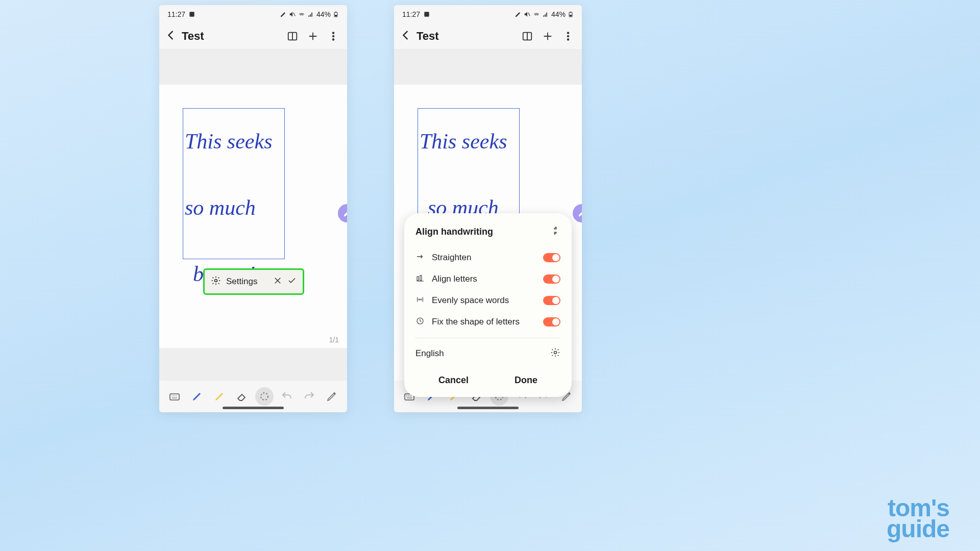 The image size is (980, 551). I want to click on pen-tool, so click(197, 396).